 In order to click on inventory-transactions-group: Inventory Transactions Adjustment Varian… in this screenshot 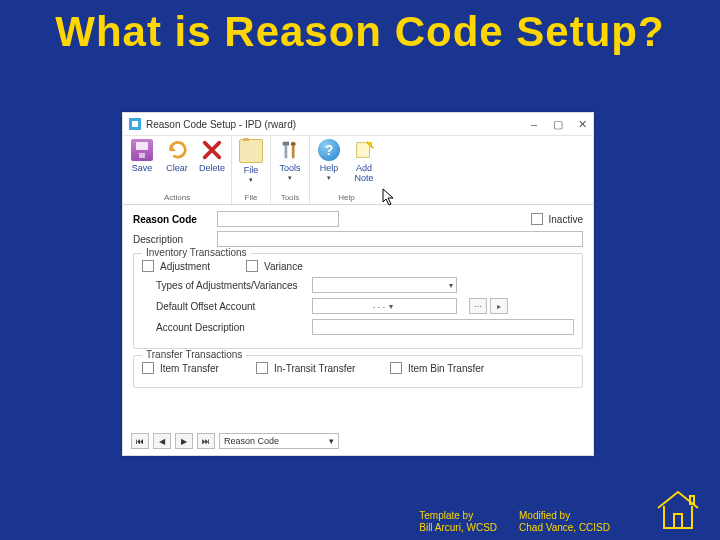, I will do `click(358, 301)`.